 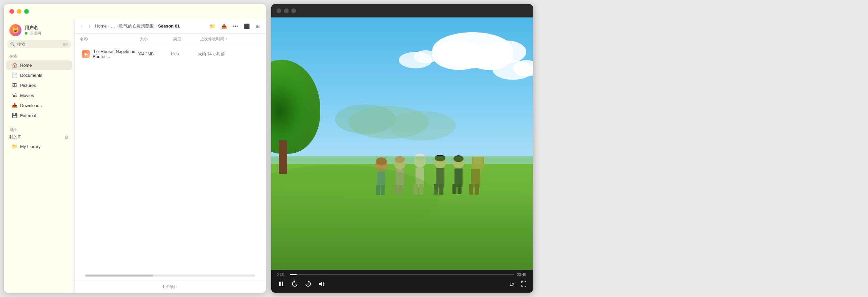 I want to click on sidebar-item-label: External, so click(x=28, y=116).